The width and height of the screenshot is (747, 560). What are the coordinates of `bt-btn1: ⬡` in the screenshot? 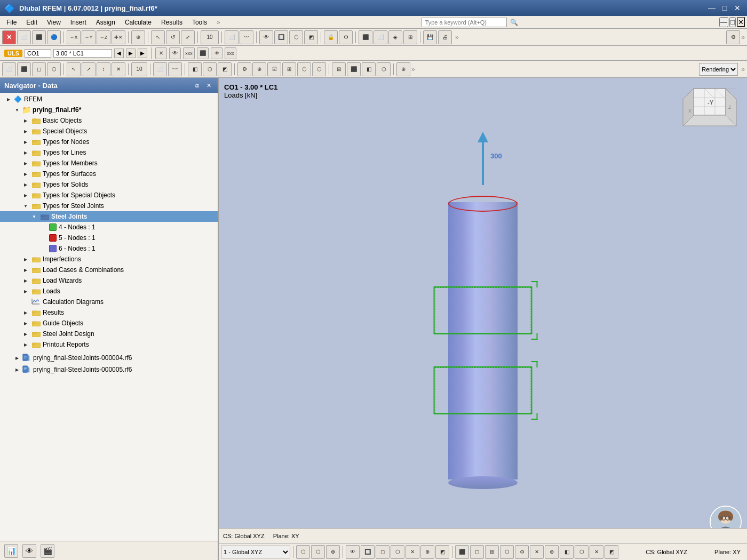 It's located at (303, 552).